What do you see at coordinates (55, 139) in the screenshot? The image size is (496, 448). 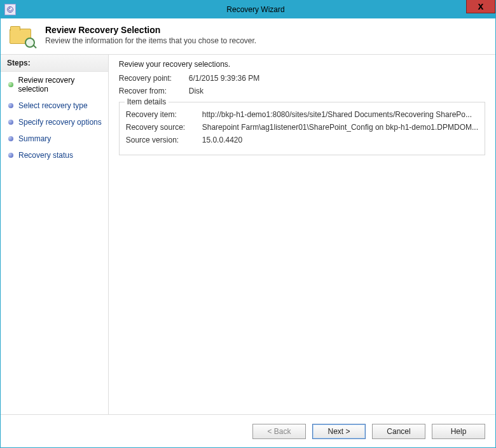 I see `step-3: Summary` at bounding box center [55, 139].